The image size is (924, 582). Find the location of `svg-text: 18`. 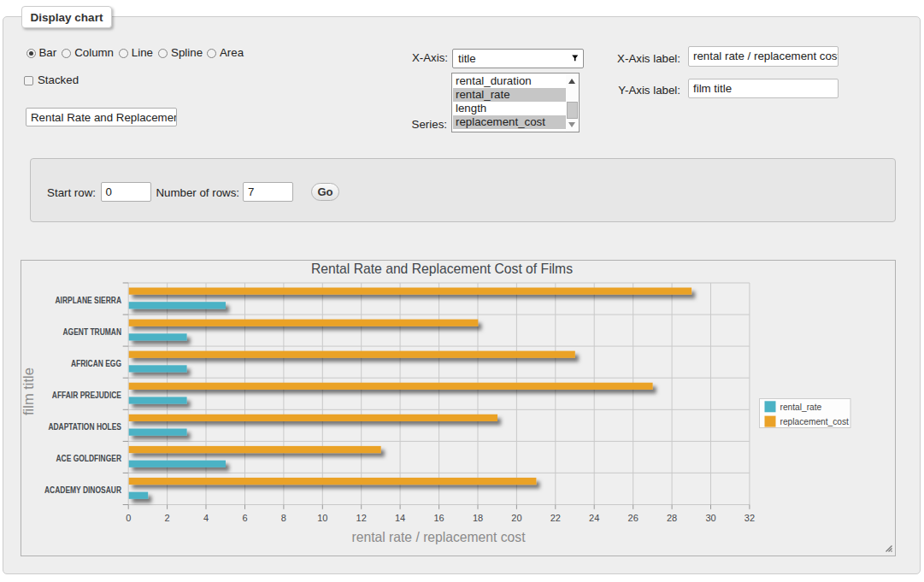

svg-text: 18 is located at coordinates (478, 518).